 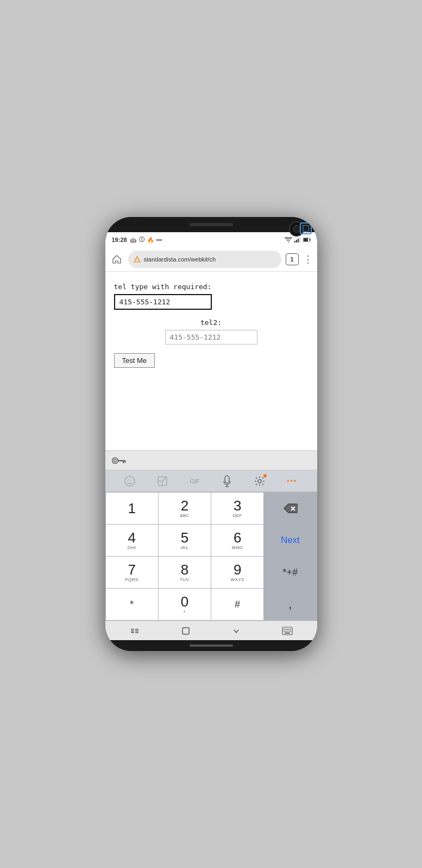 What do you see at coordinates (185, 508) in the screenshot?
I see `key-2: 2 ABC` at bounding box center [185, 508].